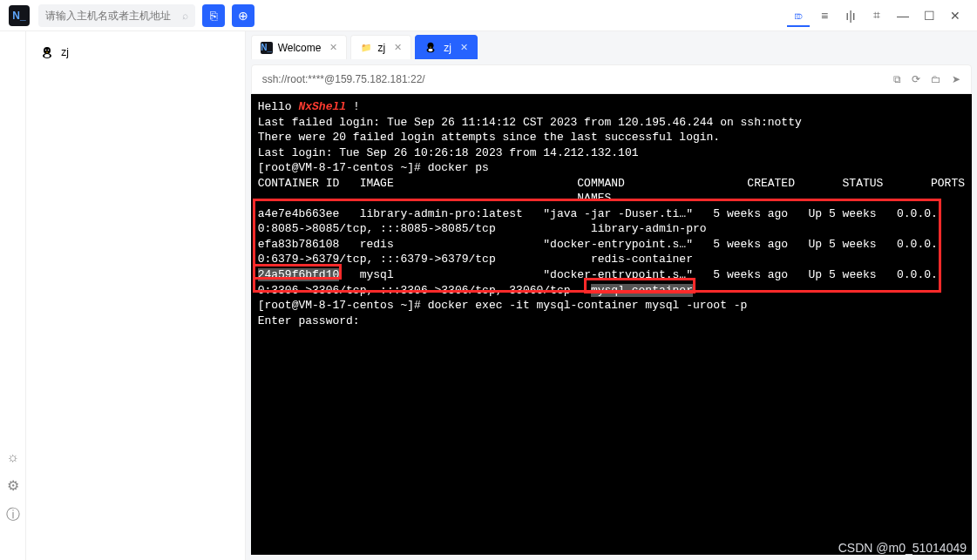  I want to click on terminal-line: 0:3306->3306/tcp, :::3306->3306/tcp, 330…, so click(612, 291).